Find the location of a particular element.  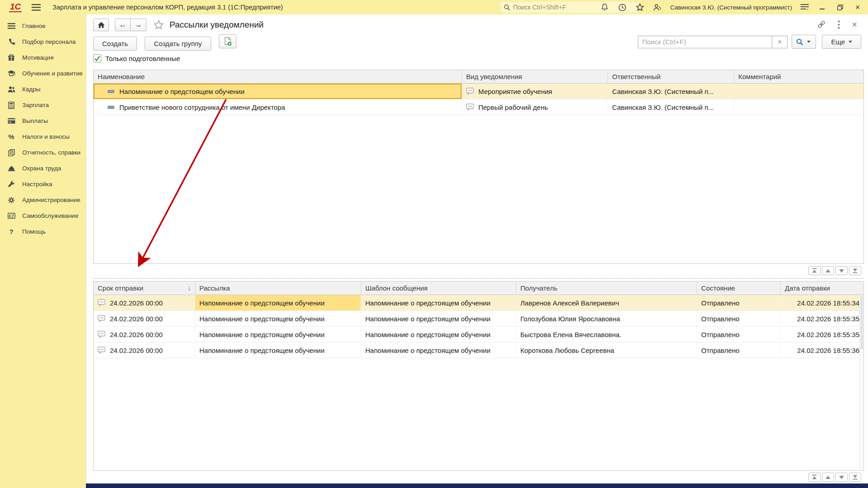

recipient-cell: Голозубова Юлия Ярославовна is located at coordinates (607, 319).